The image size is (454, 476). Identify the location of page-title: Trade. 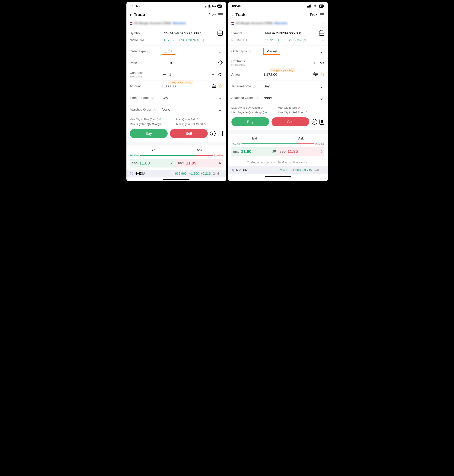
(241, 15).